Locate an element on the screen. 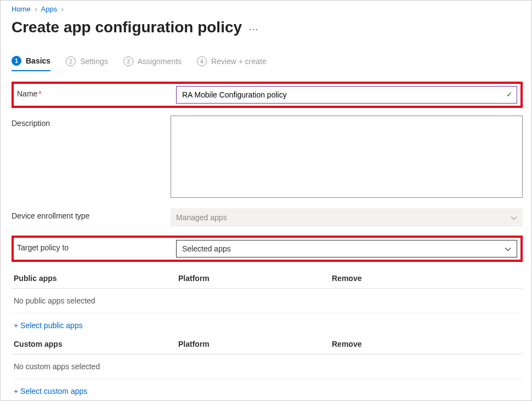 Image resolution: width=532 pixels, height=401 pixels. target-policy-label: Target policy to is located at coordinates (97, 246).